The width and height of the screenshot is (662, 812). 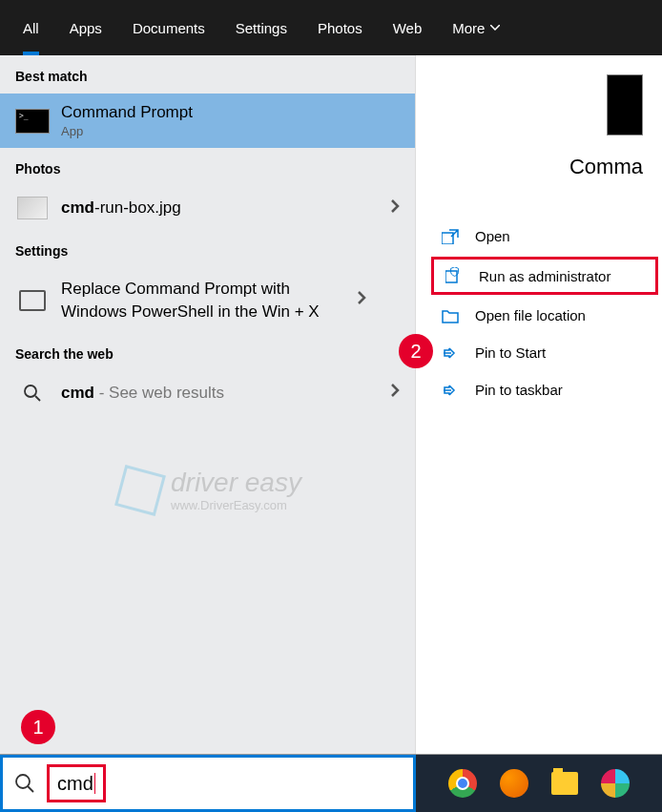 What do you see at coordinates (95, 783) in the screenshot?
I see `text-cursor` at bounding box center [95, 783].